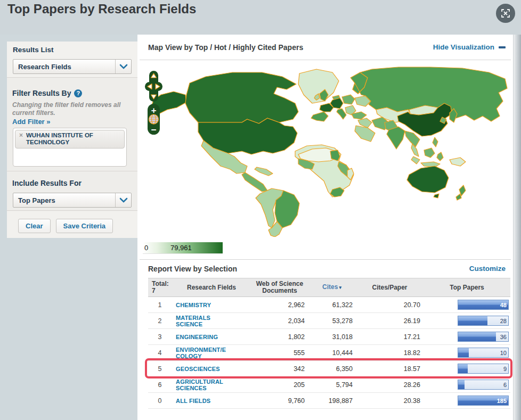 The width and height of the screenshot is (521, 420). Describe the element at coordinates (429, 153) in the screenshot. I see `region-borneo` at that location.